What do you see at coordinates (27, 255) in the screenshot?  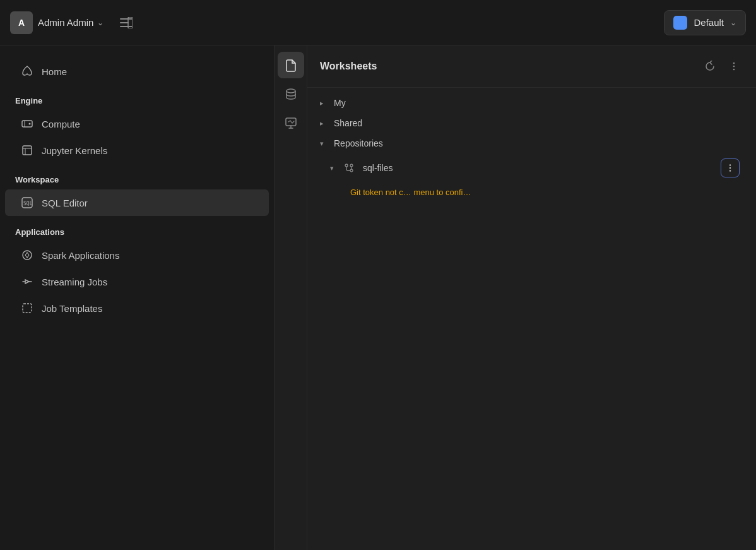 I see `spark-icon` at bounding box center [27, 255].